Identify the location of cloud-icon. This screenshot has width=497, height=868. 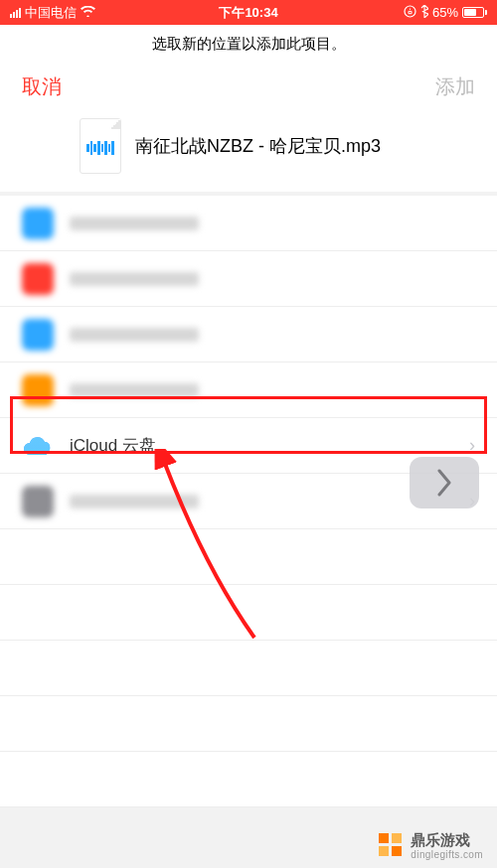
(38, 446).